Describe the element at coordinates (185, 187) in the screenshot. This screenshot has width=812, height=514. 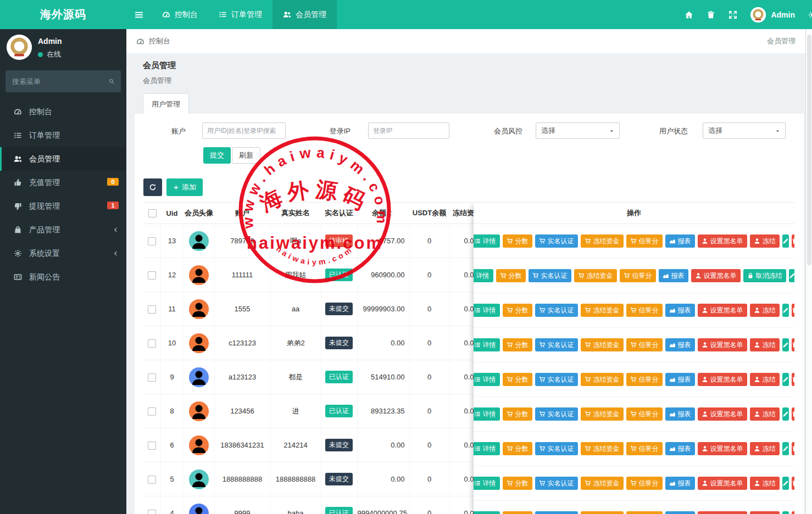
I see `add-button: 添加` at that location.